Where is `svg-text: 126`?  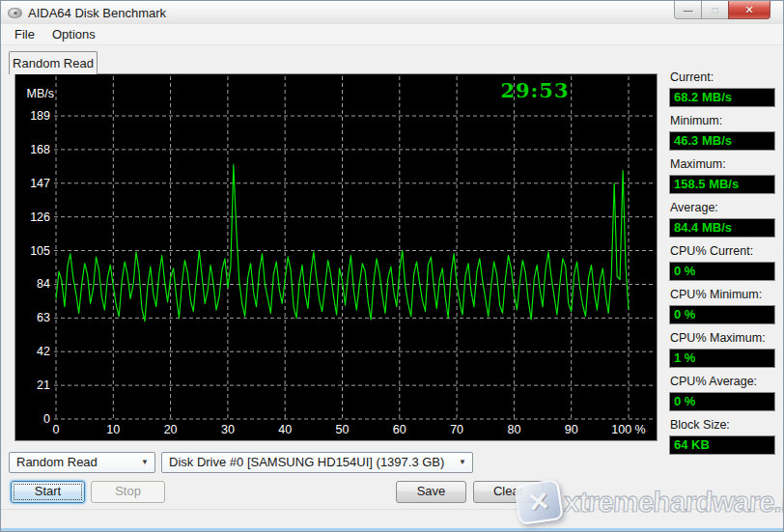
svg-text: 126 is located at coordinates (41, 217).